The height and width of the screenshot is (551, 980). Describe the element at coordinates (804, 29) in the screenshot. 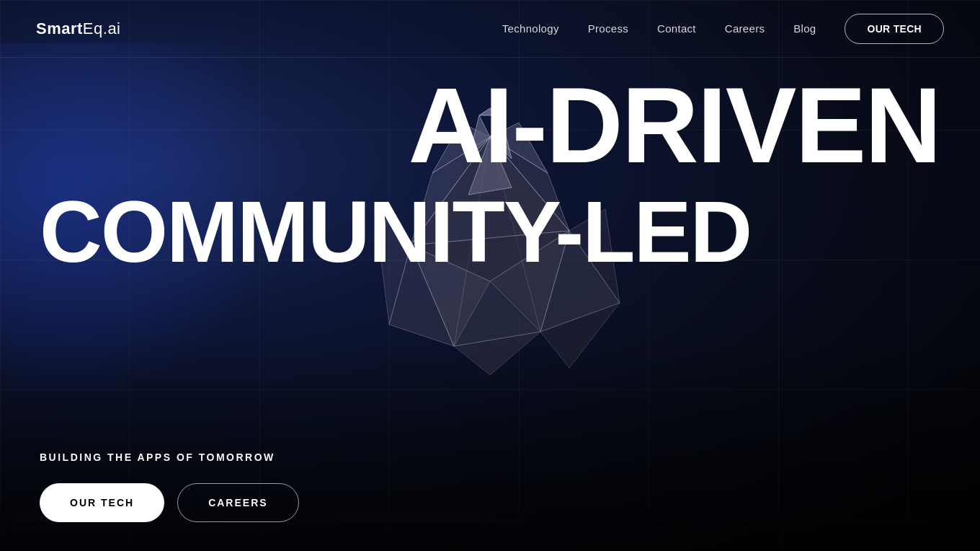

I see `nav-item-blog: Blog` at that location.